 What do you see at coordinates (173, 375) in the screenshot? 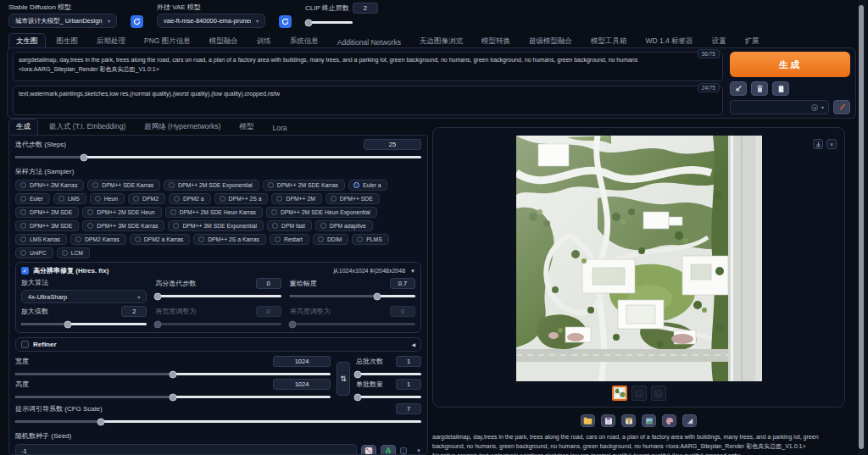
I see `width-slider` at bounding box center [173, 375].